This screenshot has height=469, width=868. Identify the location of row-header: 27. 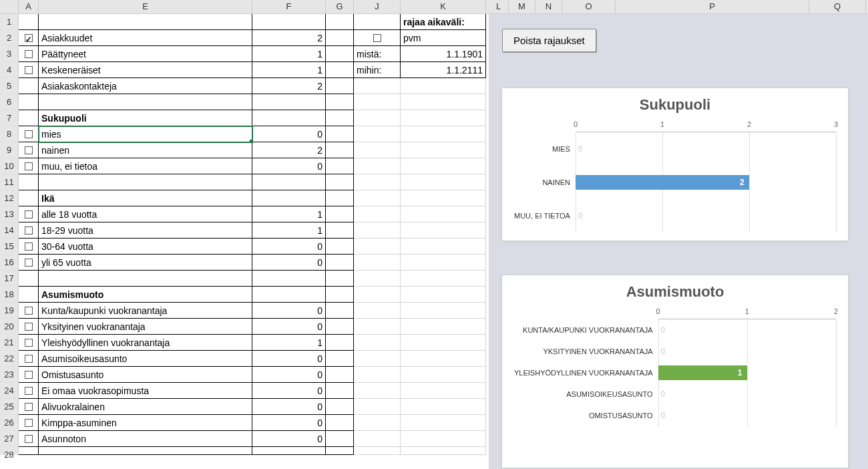
(9, 439).